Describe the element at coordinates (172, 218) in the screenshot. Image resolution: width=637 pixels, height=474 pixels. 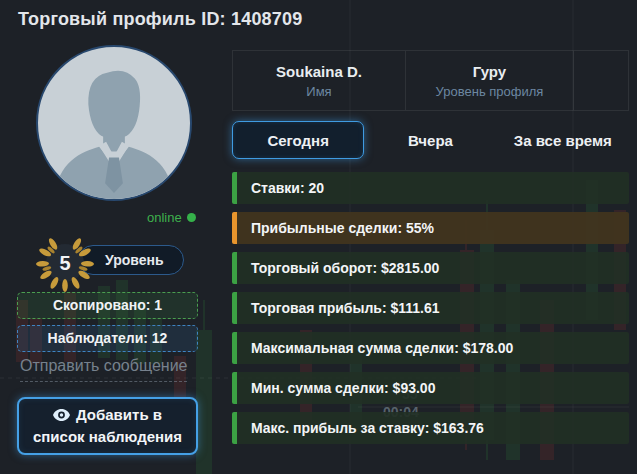
I see `online-status: online` at that location.